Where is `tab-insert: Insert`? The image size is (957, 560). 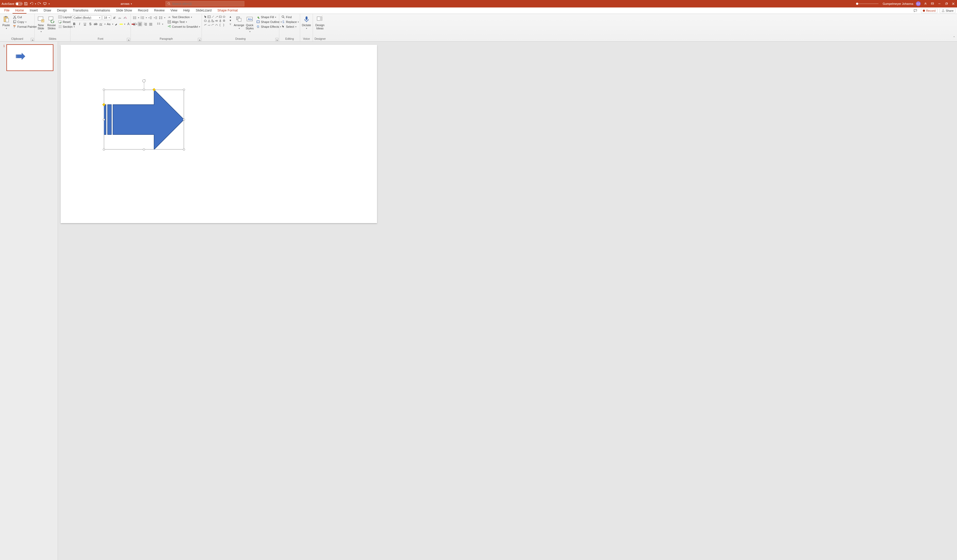
tab-insert: Insert is located at coordinates (33, 11).